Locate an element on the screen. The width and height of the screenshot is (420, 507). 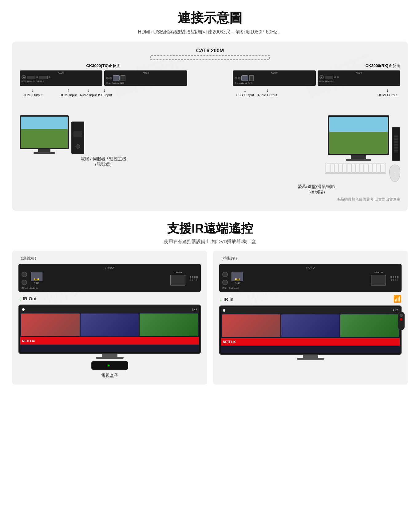
tower-button is located at coordinates (78, 146).